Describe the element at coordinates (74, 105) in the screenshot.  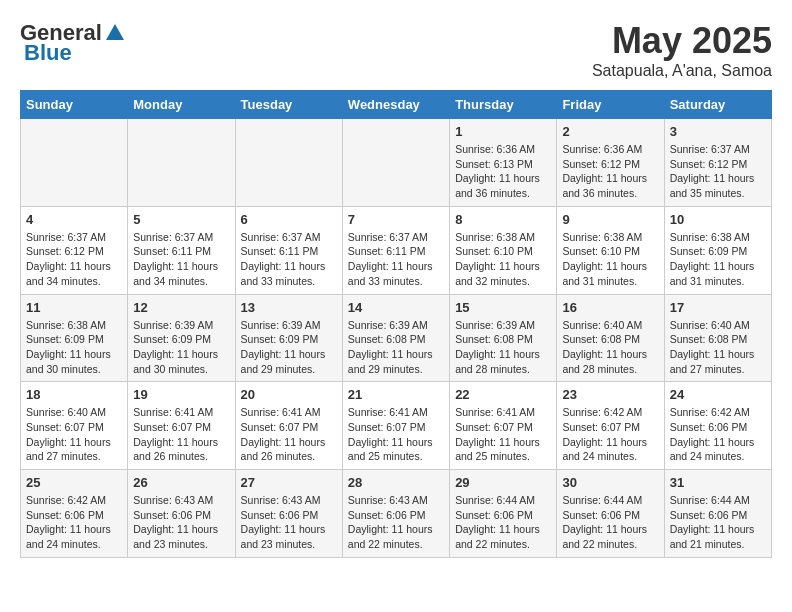
I see `day-header-sunday: Sunday` at that location.